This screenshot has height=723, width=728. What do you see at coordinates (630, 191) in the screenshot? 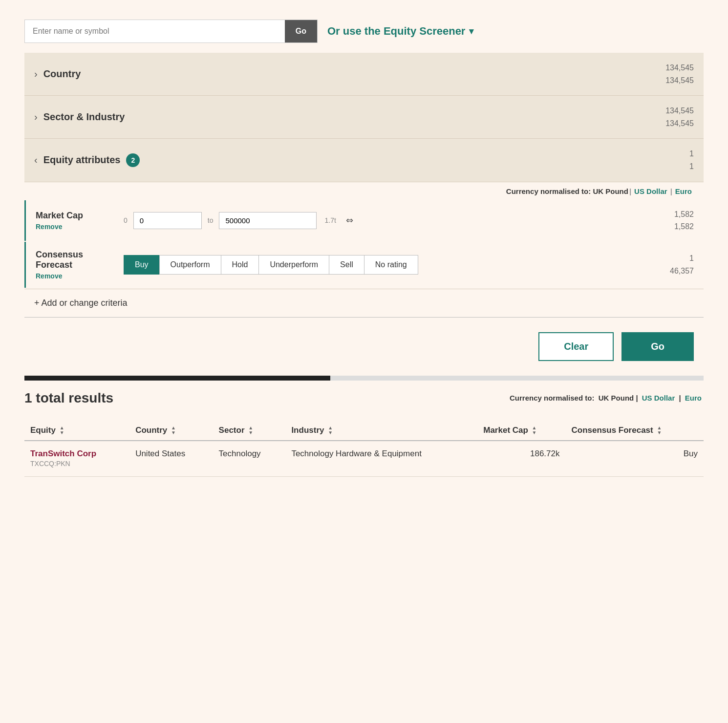
I see `separator1: |` at bounding box center [630, 191].